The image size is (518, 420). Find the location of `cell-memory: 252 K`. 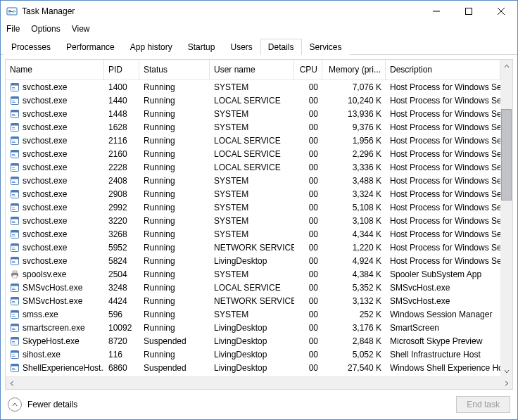

cell-memory: 252 K is located at coordinates (354, 314).